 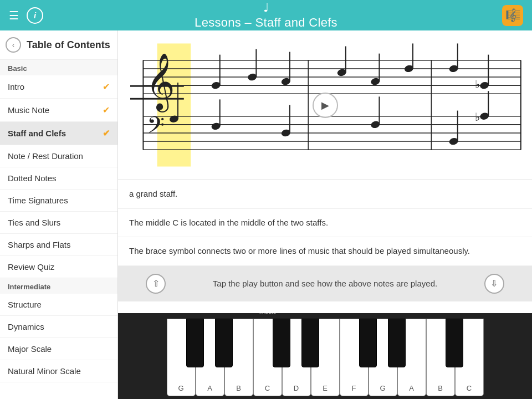 I want to click on check-icon-music-note: ✔, so click(x=106, y=110).